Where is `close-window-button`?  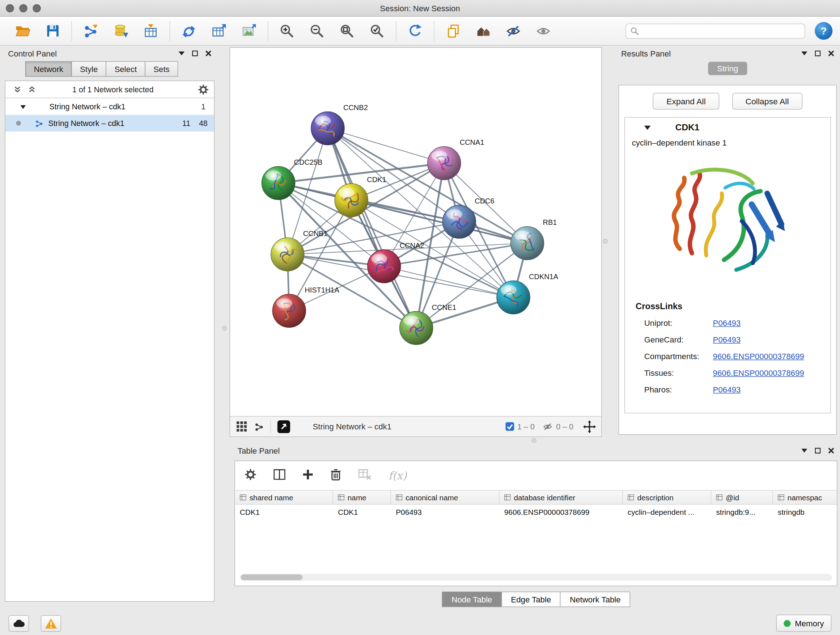
close-window-button is located at coordinates (10, 8).